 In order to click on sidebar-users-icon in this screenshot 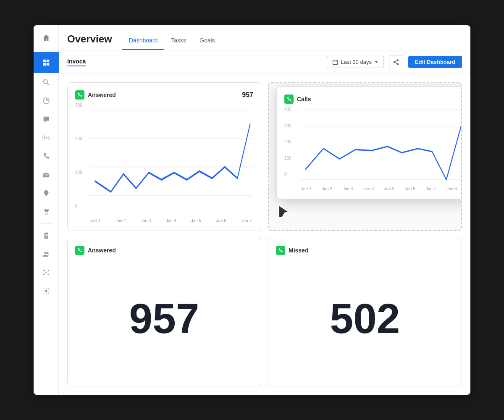, I will do `click(46, 254)`.